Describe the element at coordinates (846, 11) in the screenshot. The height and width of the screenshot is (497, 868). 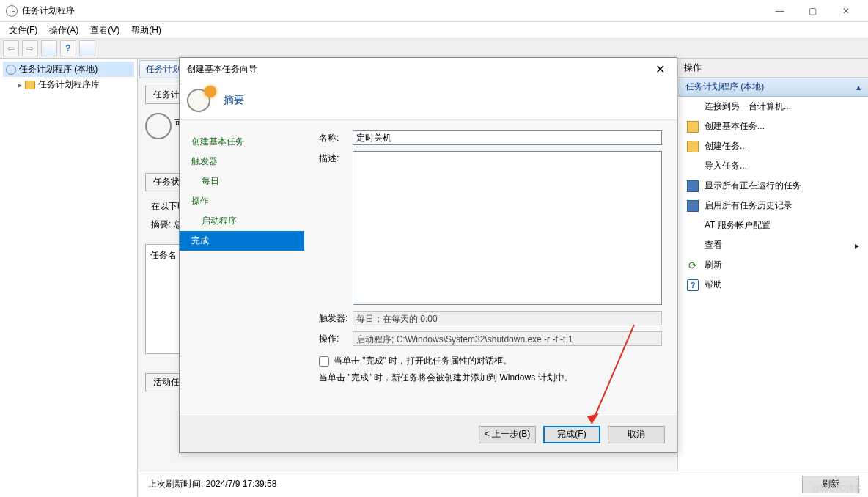
I see `close-button: ✕` at that location.